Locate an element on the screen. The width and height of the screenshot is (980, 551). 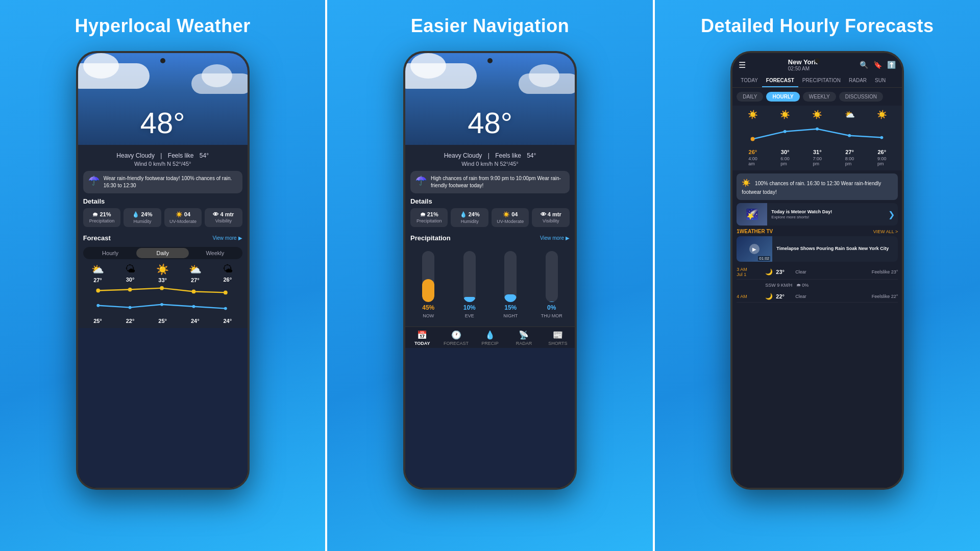
d2-hum-lbl: Humidity is located at coordinates (470, 221).